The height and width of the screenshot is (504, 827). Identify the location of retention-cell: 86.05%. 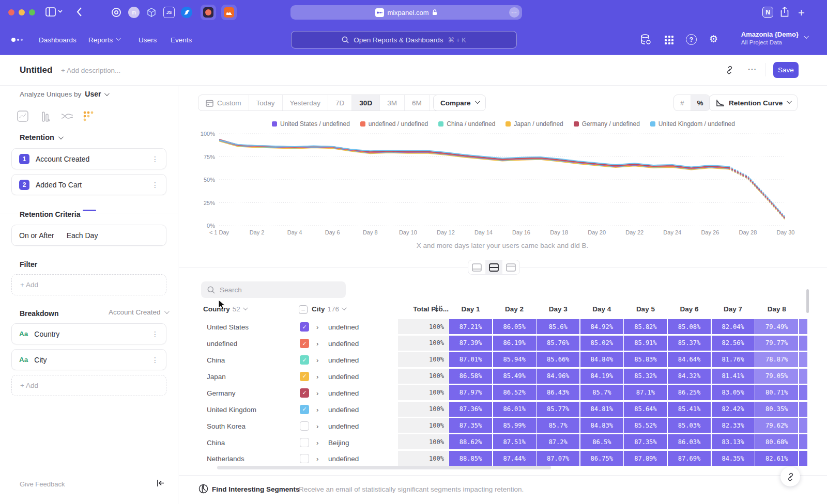
(515, 326).